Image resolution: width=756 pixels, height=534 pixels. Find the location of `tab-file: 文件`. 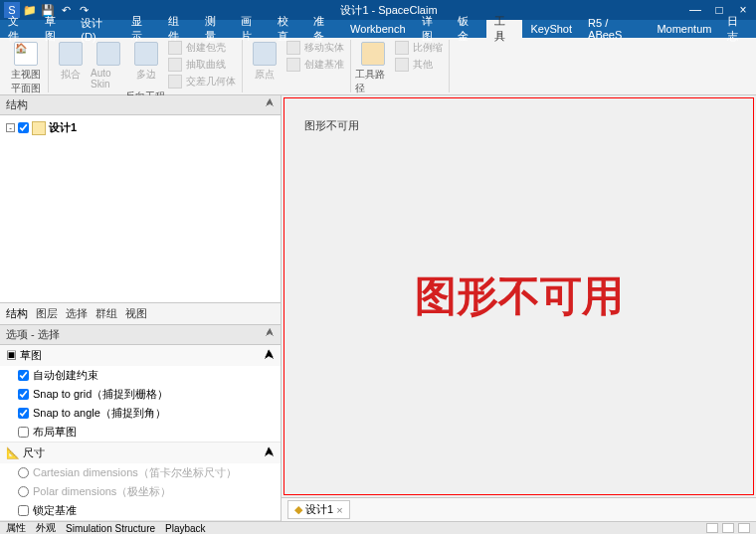

tab-file: 文件 is located at coordinates (18, 29).